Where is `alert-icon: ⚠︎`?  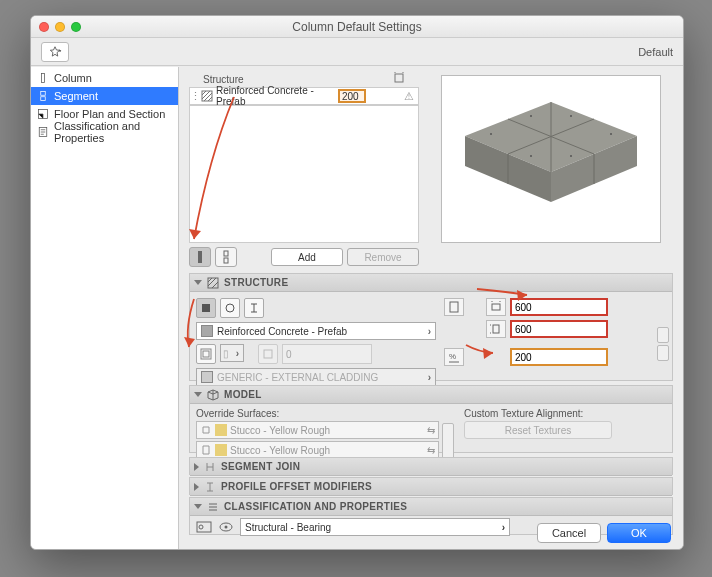
alert-icon: ⚠︎ is located at coordinates (409, 96).